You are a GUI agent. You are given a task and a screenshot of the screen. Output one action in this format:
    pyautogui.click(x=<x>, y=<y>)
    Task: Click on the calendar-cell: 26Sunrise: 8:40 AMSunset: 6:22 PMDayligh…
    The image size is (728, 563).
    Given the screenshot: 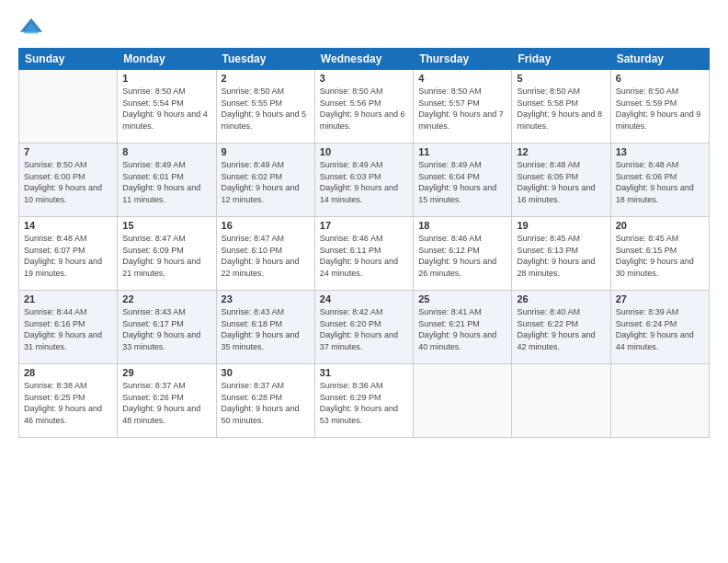 What is the action you would take?
    pyautogui.click(x=561, y=327)
    